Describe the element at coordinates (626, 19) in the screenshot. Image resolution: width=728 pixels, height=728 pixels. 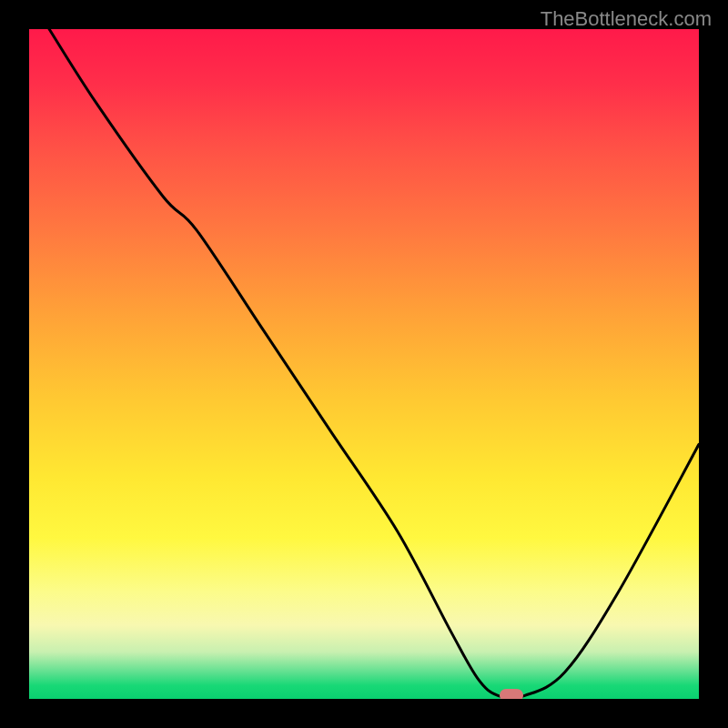
I see `watermark-text: TheBottleneck.com` at that location.